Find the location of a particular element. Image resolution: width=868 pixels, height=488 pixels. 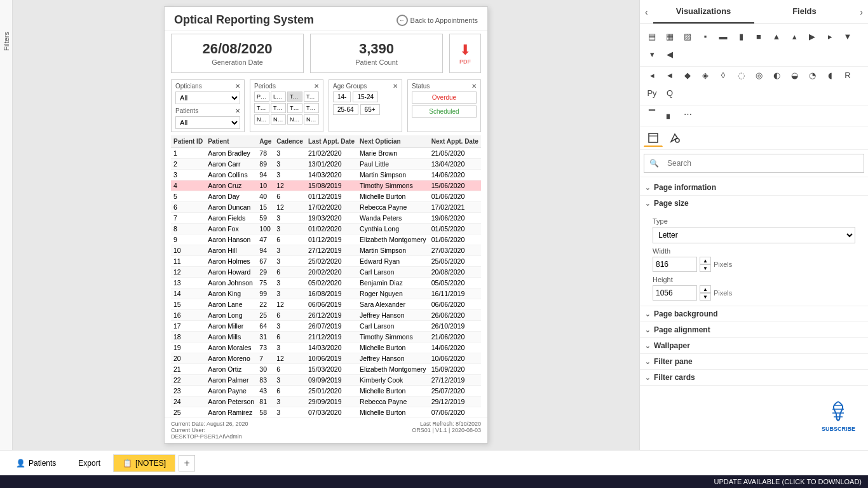

table-row: 14 Aaron King 99 3 16/08/2019 Roger Nguy… is located at coordinates (326, 294).